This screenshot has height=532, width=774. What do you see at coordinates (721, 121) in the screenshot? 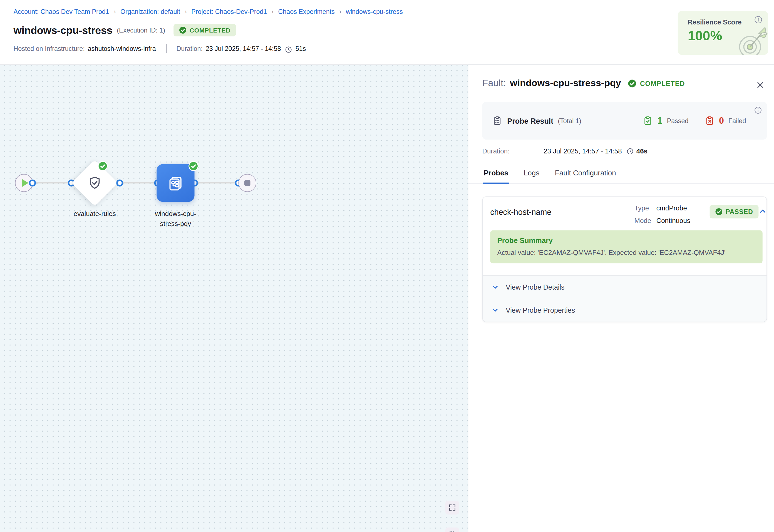
I see `failed-count: 0` at bounding box center [721, 121].